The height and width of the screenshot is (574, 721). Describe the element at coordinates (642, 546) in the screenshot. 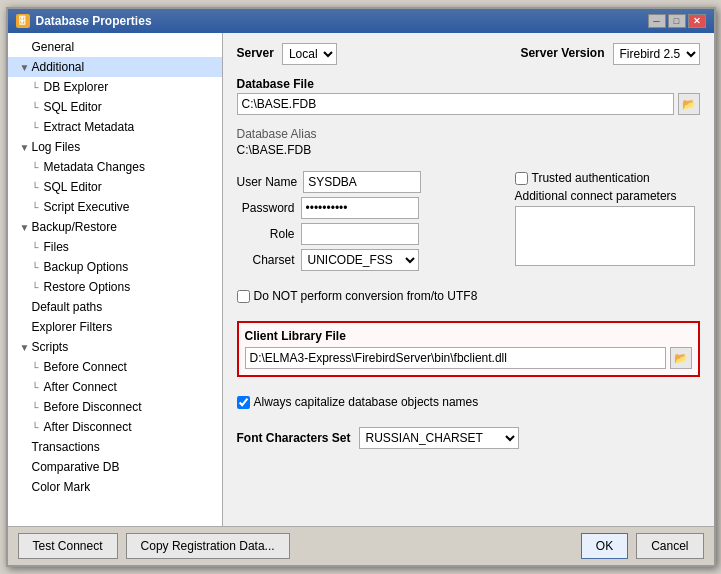

I see `bottom-right-buttons: OK Cancel` at that location.